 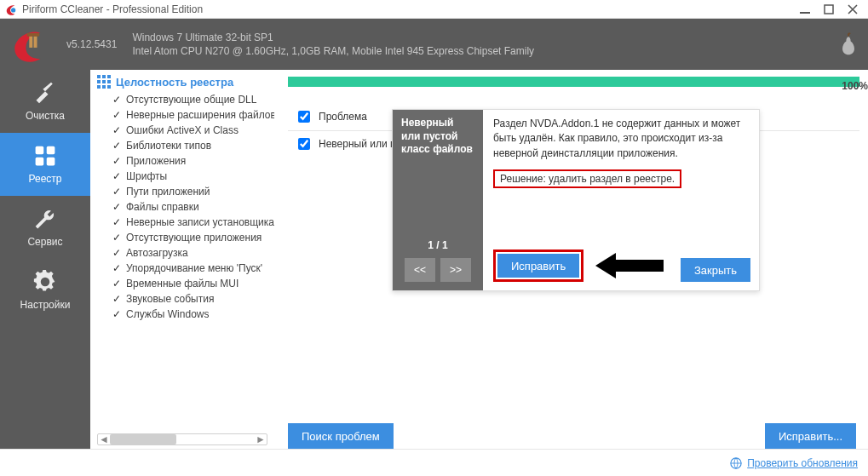 What do you see at coordinates (28, 44) in the screenshot?
I see `app-logo` at bounding box center [28, 44].